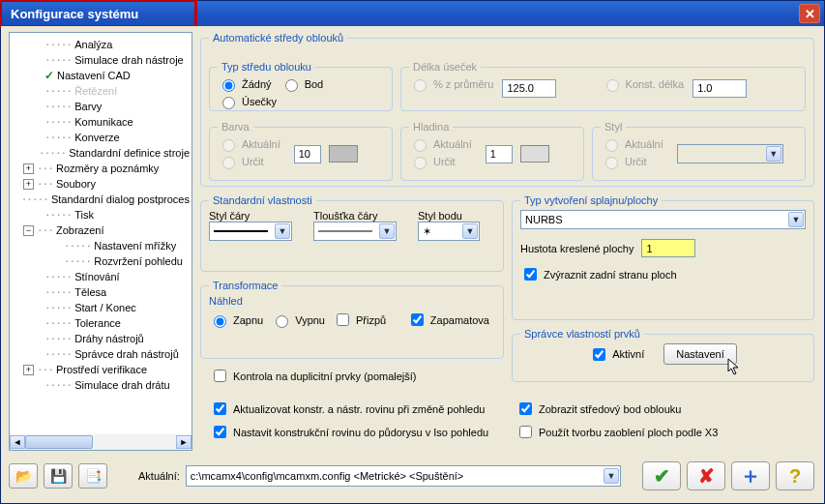  I want to click on spline-group: Typ vytvoření splajnu/plochy NURBS▼ Hust…, so click(663, 257).